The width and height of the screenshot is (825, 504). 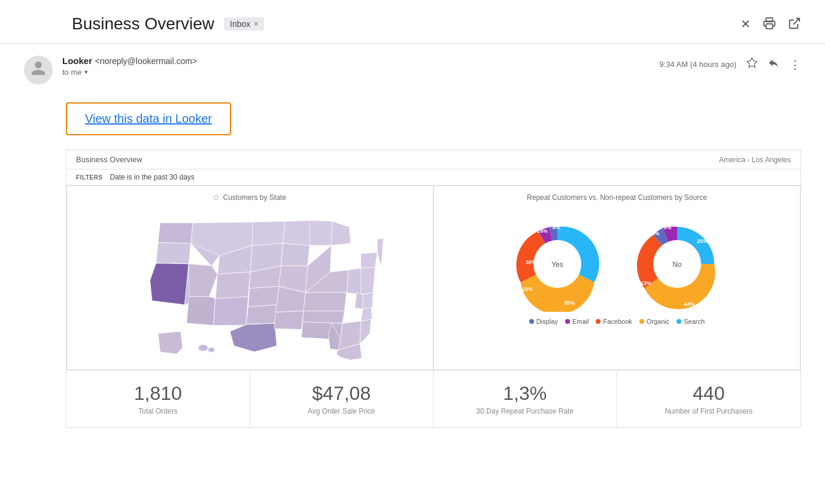 I want to click on view-looker-label: View this data in Looker, so click(x=148, y=119).